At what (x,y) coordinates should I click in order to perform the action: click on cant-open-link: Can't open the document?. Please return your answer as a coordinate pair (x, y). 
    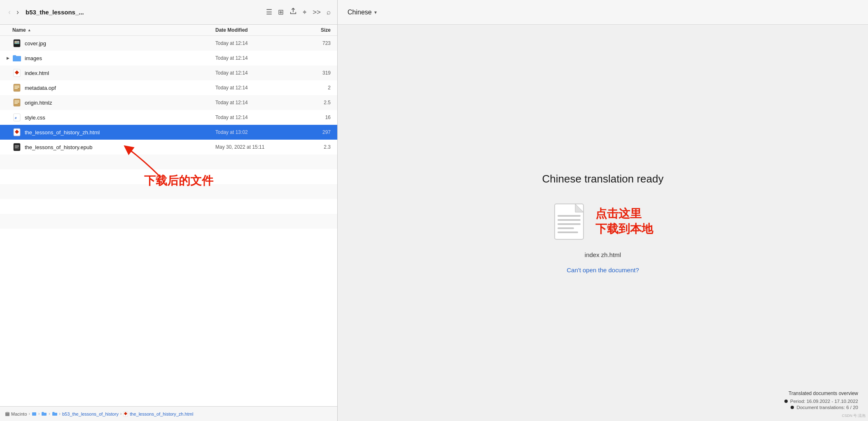
    Looking at the image, I should click on (603, 270).